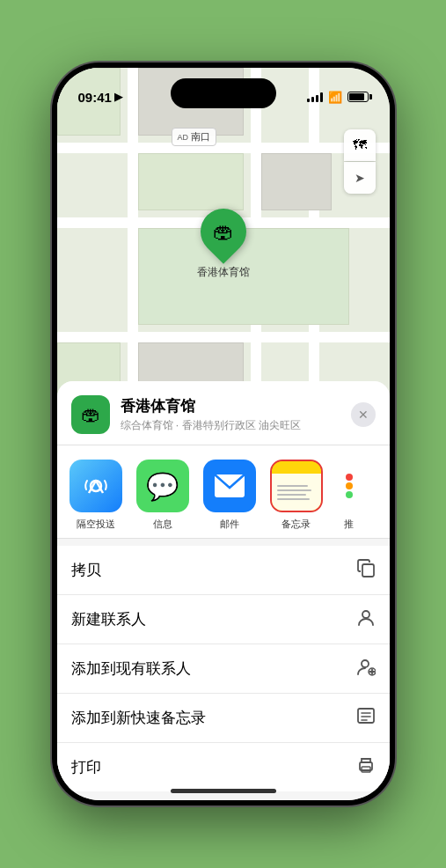 The height and width of the screenshot is (868, 446). What do you see at coordinates (230, 486) in the screenshot?
I see `mail-svg` at bounding box center [230, 486].